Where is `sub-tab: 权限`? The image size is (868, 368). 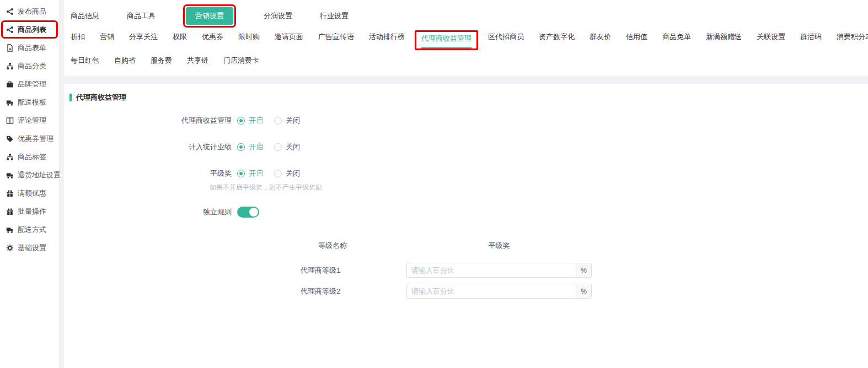 sub-tab: 权限 is located at coordinates (180, 39).